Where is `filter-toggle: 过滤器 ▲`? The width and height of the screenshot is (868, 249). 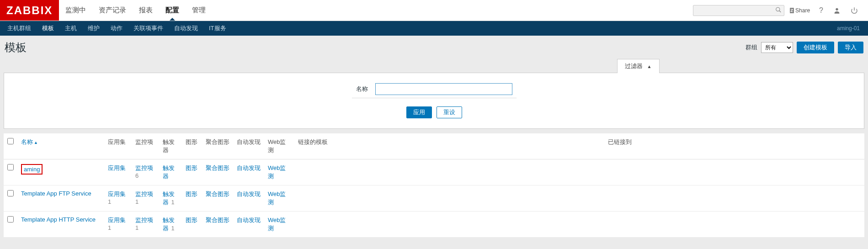 filter-toggle: 过滤器 ▲ is located at coordinates (638, 66).